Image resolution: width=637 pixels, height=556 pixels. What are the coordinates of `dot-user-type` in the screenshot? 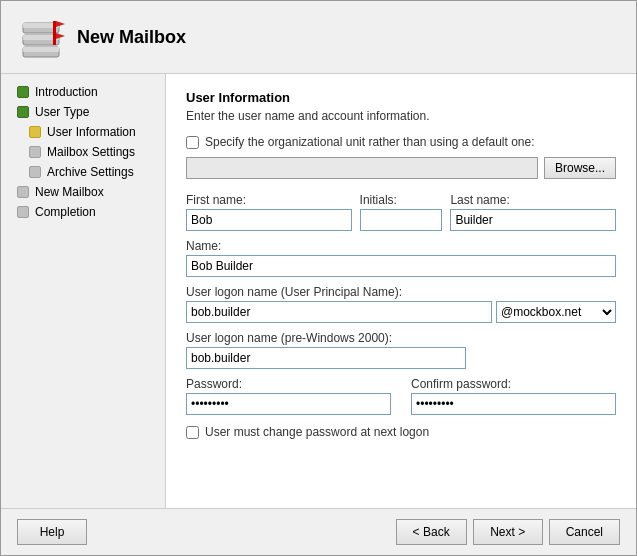 It's located at (23, 112).